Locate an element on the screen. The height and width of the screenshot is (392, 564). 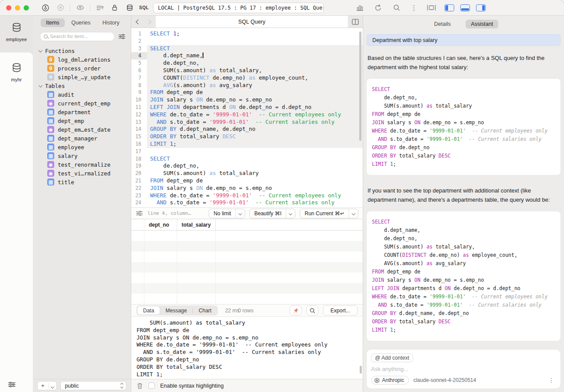
editor-line-1: 1SELECT 1; is located at coordinates (247, 34).